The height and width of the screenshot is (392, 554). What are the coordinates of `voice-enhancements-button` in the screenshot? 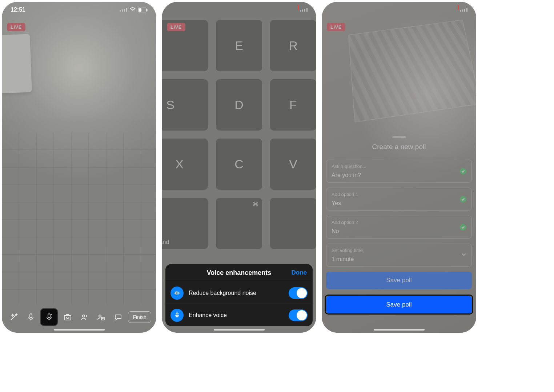 It's located at (49, 317).